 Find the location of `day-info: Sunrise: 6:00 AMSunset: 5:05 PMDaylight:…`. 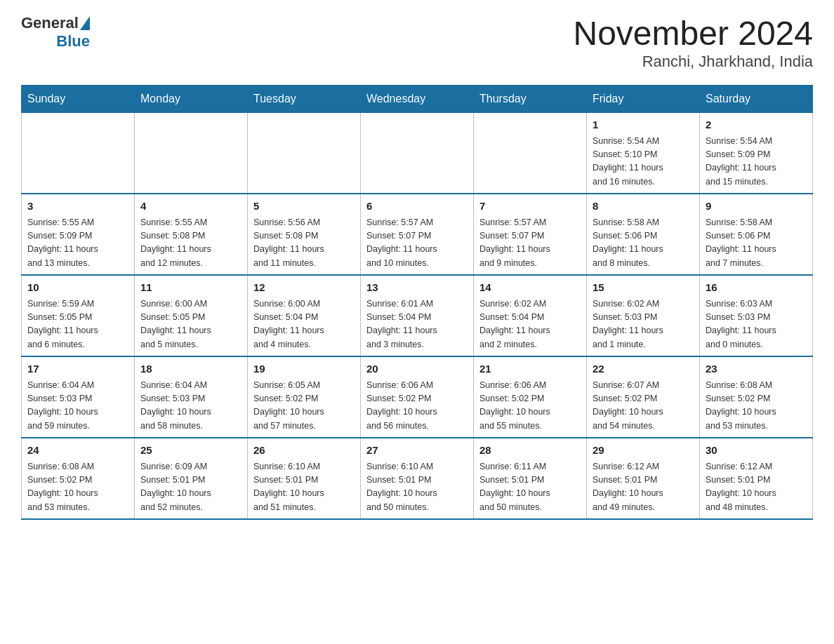

day-info: Sunrise: 6:00 AMSunset: 5:05 PMDaylight:… is located at coordinates (191, 325).